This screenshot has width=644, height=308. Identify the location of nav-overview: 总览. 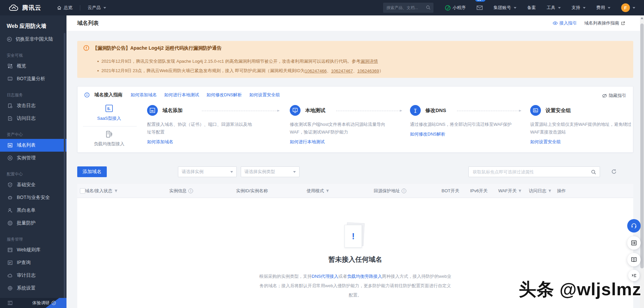
(64, 8).